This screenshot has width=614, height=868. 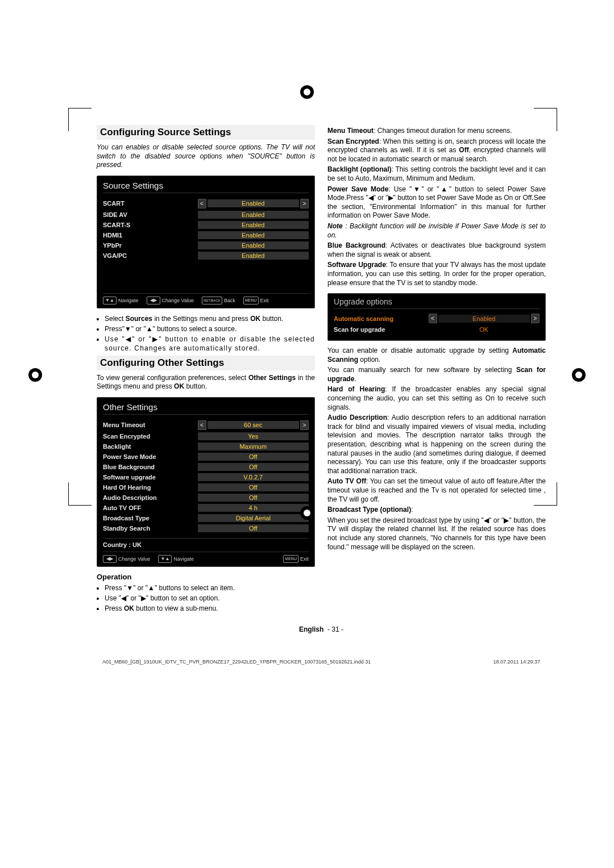 What do you see at coordinates (150, 487) in the screenshot?
I see `osd-row-label: Hard Of Hearing` at bounding box center [150, 487].